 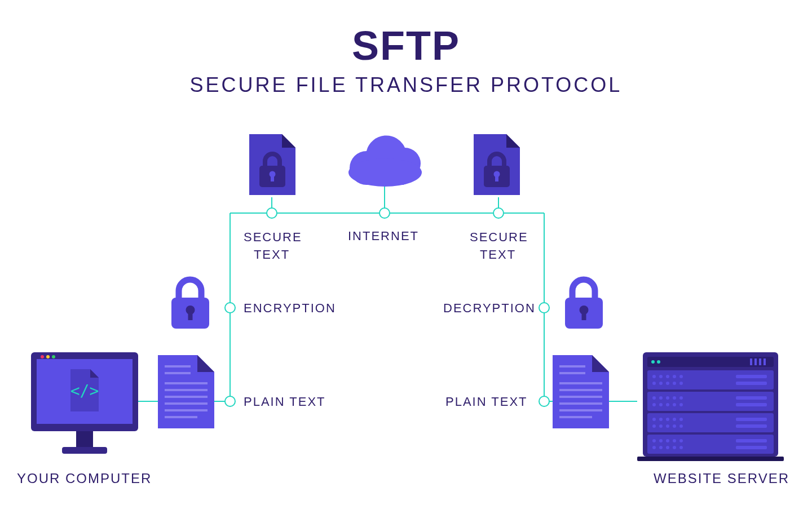 What do you see at coordinates (383, 236) in the screenshot?
I see `internet-label: INTERNET` at bounding box center [383, 236].